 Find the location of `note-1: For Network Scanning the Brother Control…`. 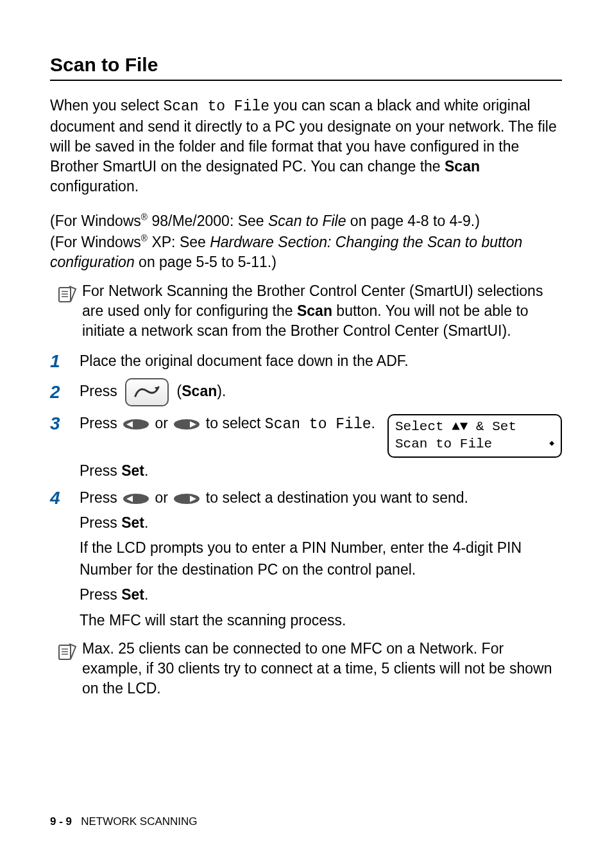

note-1: For Network Scanning the Brother Control… is located at coordinates (309, 311).